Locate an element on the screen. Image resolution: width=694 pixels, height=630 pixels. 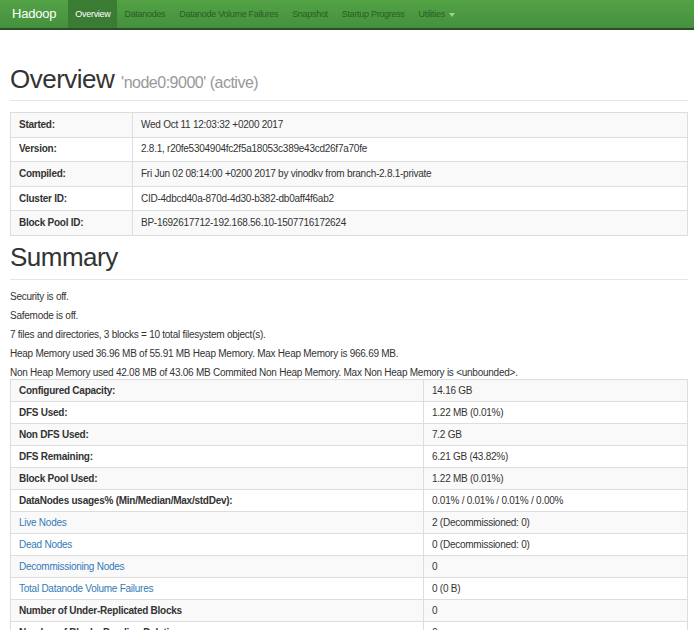
nav-item-snapshot: Snapshot is located at coordinates (310, 14).